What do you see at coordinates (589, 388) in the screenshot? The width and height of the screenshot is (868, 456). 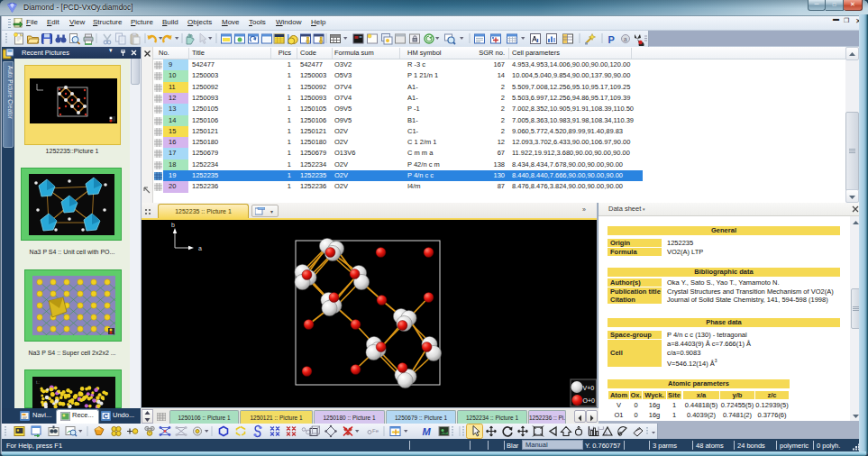 I see `svg-text: V+0` at bounding box center [589, 388].